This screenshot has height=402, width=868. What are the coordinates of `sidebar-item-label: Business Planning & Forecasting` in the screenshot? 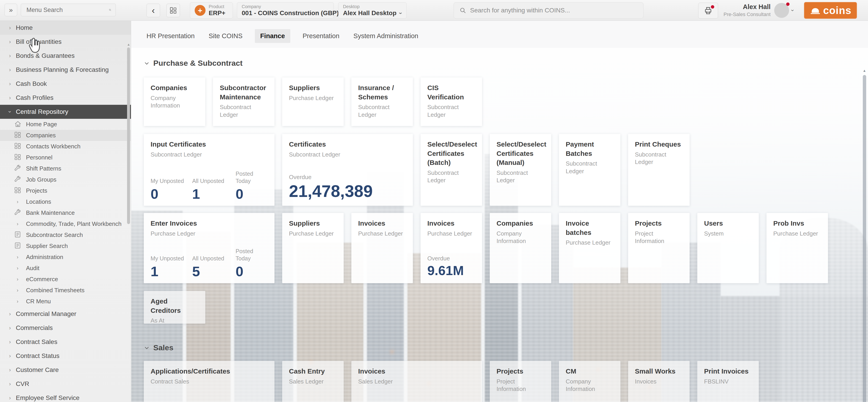 It's located at (62, 70).